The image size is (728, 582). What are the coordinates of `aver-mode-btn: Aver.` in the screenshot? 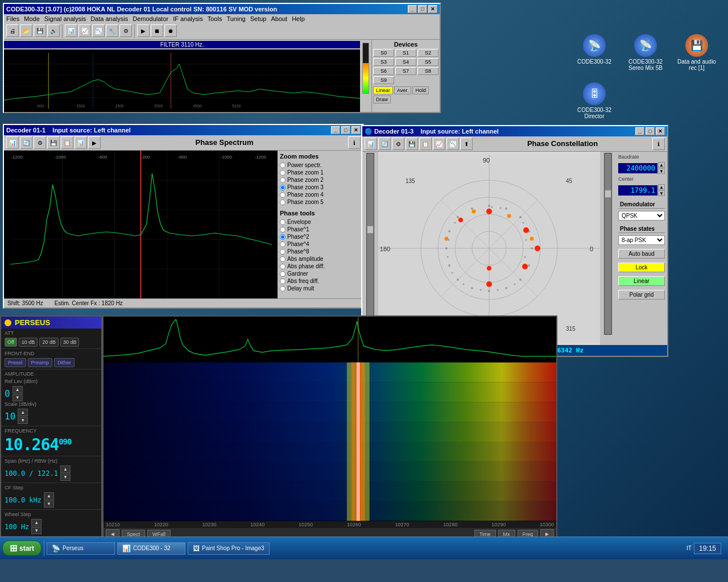 It's located at (403, 90).